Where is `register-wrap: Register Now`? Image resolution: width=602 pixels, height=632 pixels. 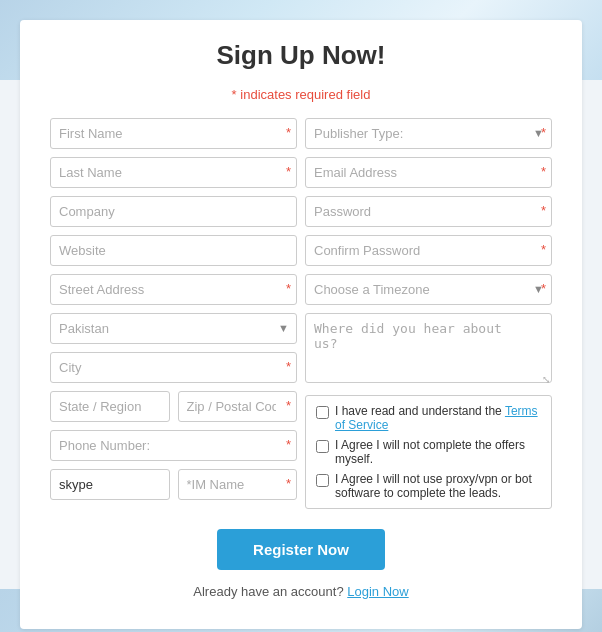 register-wrap: Register Now is located at coordinates (301, 550).